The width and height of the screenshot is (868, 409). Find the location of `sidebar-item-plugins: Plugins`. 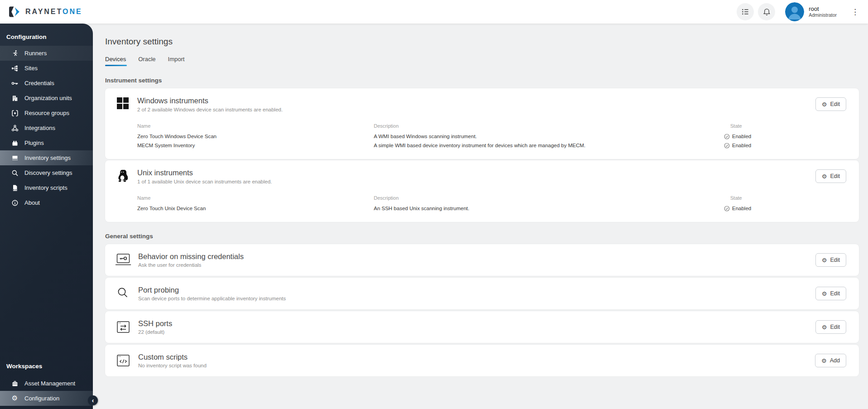

sidebar-item-plugins: Plugins is located at coordinates (46, 143).